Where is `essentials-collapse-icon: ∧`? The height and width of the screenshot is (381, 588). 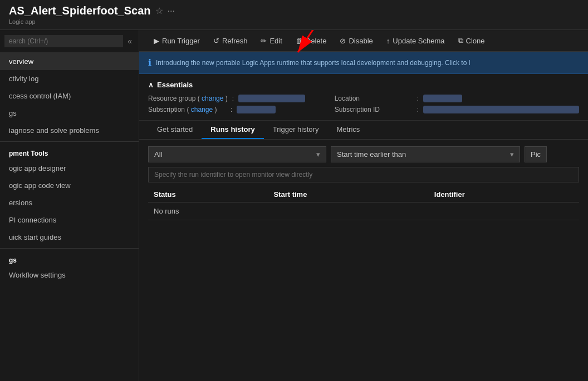 essentials-collapse-icon: ∧ is located at coordinates (151, 85).